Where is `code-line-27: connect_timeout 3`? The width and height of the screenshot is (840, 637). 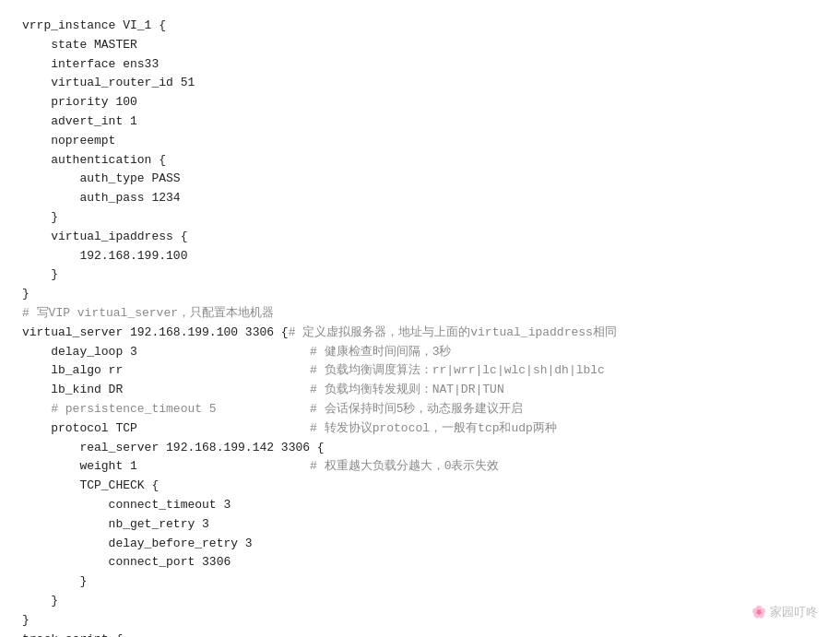 code-line-27: connect_timeout 3 is located at coordinates (420, 505).